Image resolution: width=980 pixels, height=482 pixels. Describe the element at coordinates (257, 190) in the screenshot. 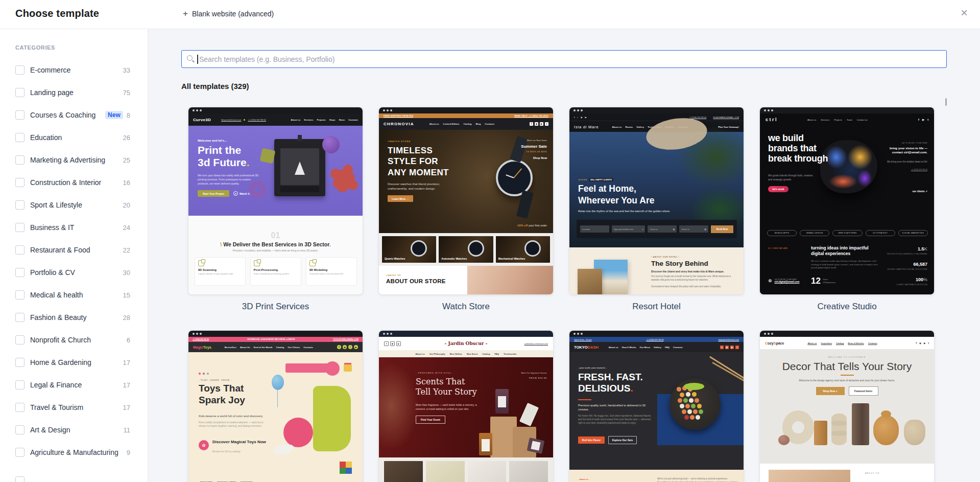

I see `torus-graphic` at that location.